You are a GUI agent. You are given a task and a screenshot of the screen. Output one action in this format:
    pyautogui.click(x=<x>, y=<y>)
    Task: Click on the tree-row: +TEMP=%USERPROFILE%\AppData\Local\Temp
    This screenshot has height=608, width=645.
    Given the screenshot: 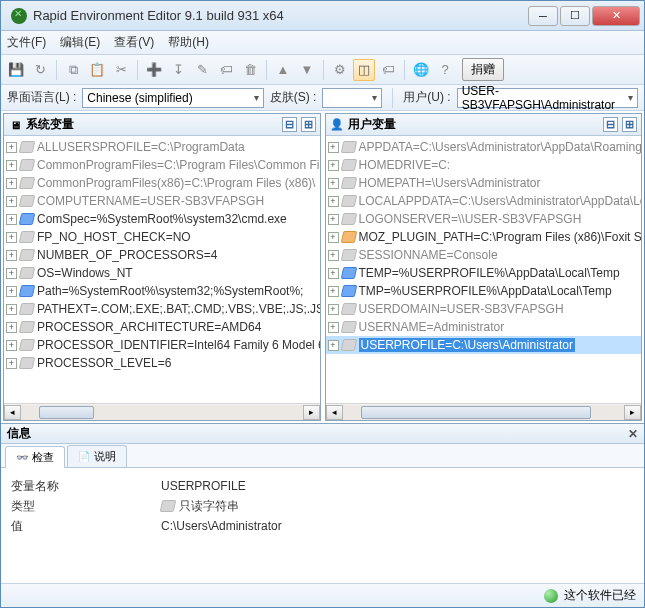 What is the action you would take?
    pyautogui.click(x=484, y=273)
    